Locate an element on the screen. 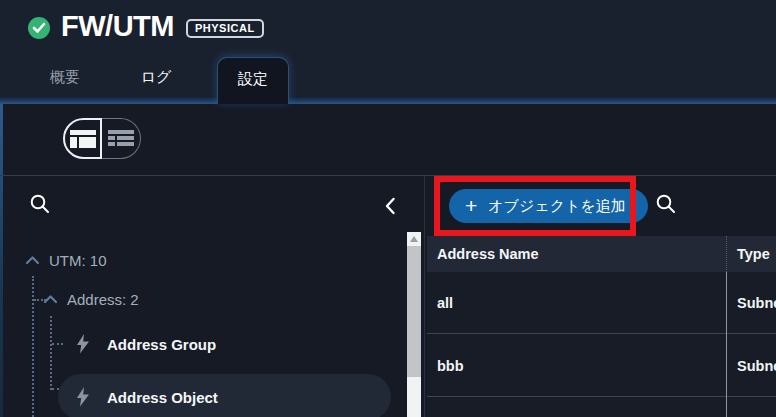 The height and width of the screenshot is (417, 776). table-view-button is located at coordinates (122, 138).